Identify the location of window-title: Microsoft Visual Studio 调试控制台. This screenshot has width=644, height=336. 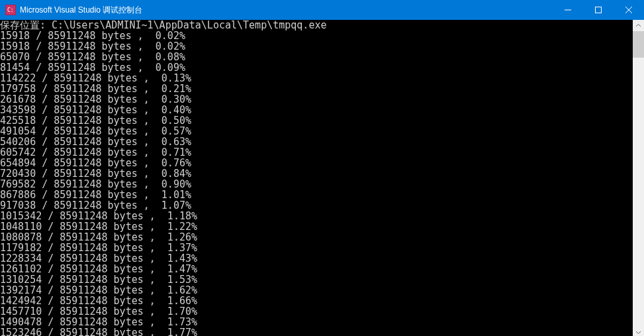
(81, 10).